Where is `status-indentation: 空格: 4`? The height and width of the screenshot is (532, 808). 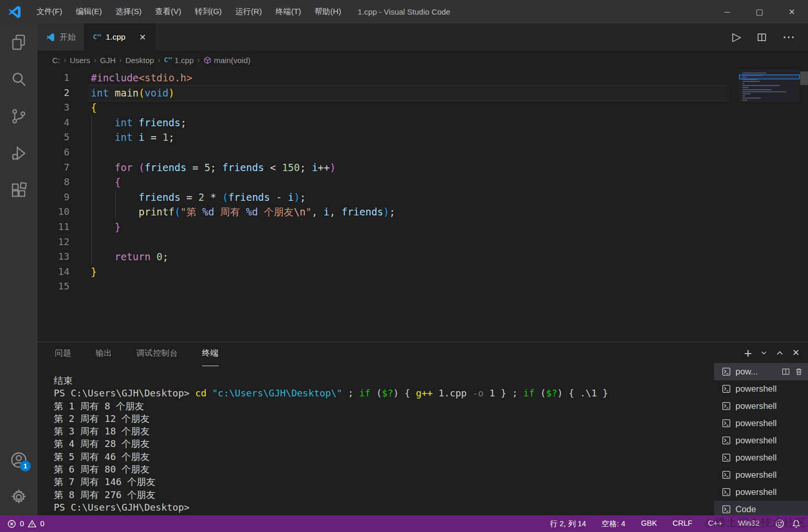
status-indentation: 空格: 4 is located at coordinates (614, 524).